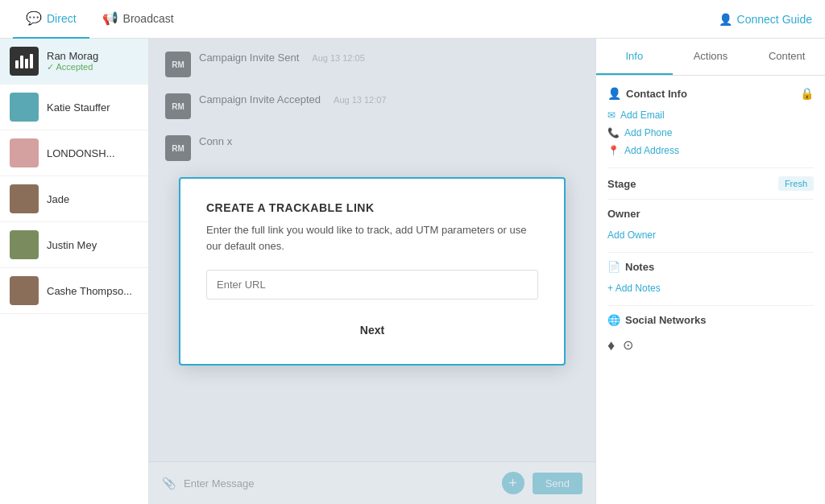 Image resolution: width=825 pixels, height=504 pixels. Describe the element at coordinates (93, 291) in the screenshot. I see `contact-info: Cashe Thompso...` at that location.